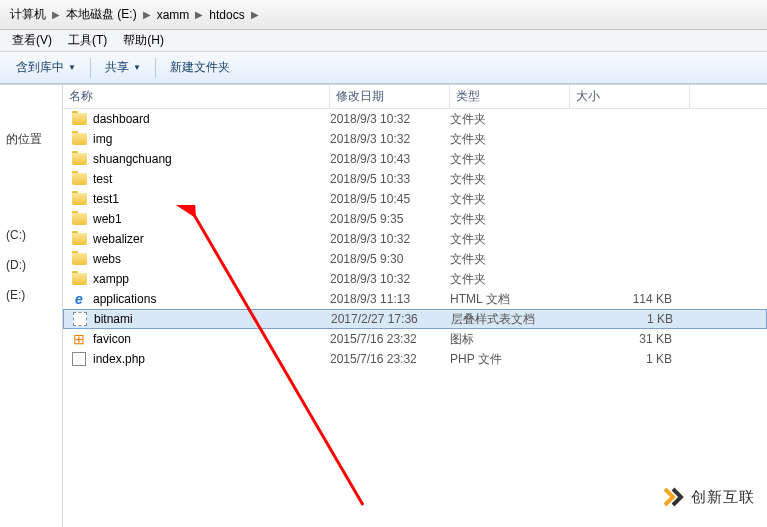 This screenshot has height=527, width=767. I want to click on php-icon, so click(79, 359).